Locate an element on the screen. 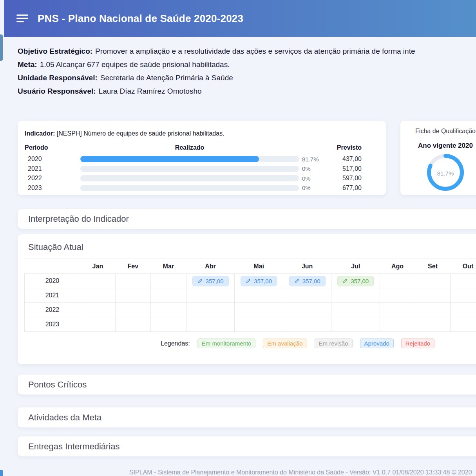  month-header-row: JanFevMarAbrMaiJunJulAgoSetOut is located at coordinates (250, 266).